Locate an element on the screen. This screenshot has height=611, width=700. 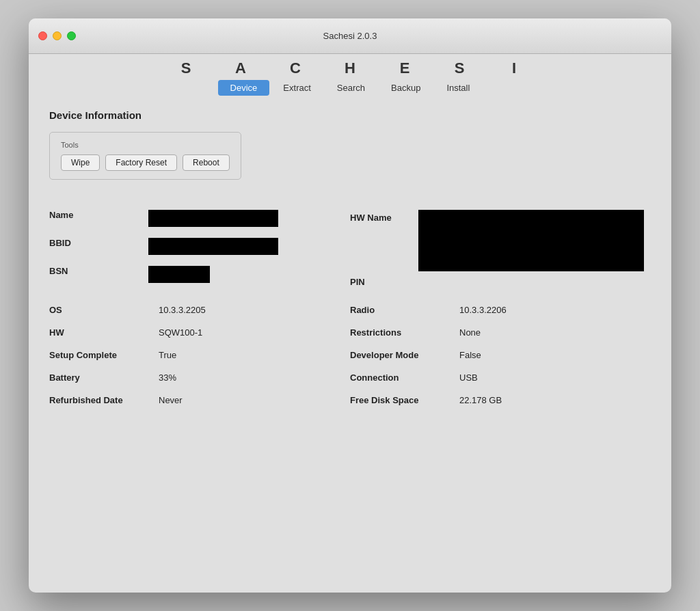
nav-letter-e: E is located at coordinates (405, 68).